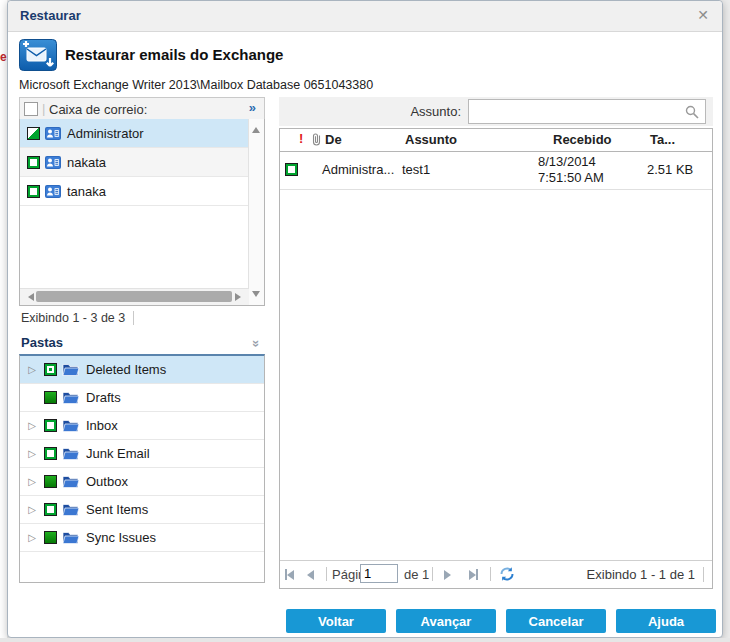 Image resolution: width=730 pixels, height=642 pixels. Describe the element at coordinates (256, 296) in the screenshot. I see `scroll-down-icon` at that location.